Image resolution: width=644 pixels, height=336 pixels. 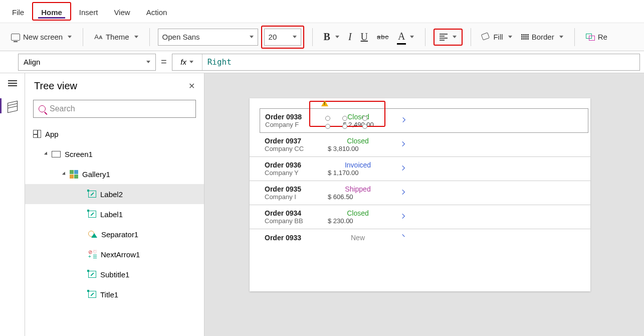 What do you see at coordinates (295, 148) in the screenshot?
I see `company: Company CC` at bounding box center [295, 148].